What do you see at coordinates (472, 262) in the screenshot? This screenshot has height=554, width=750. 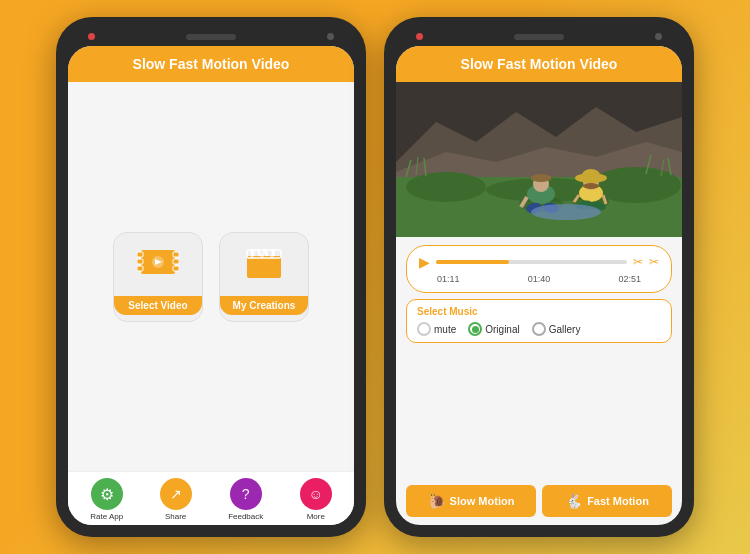 I see `timeline-progress` at bounding box center [472, 262].